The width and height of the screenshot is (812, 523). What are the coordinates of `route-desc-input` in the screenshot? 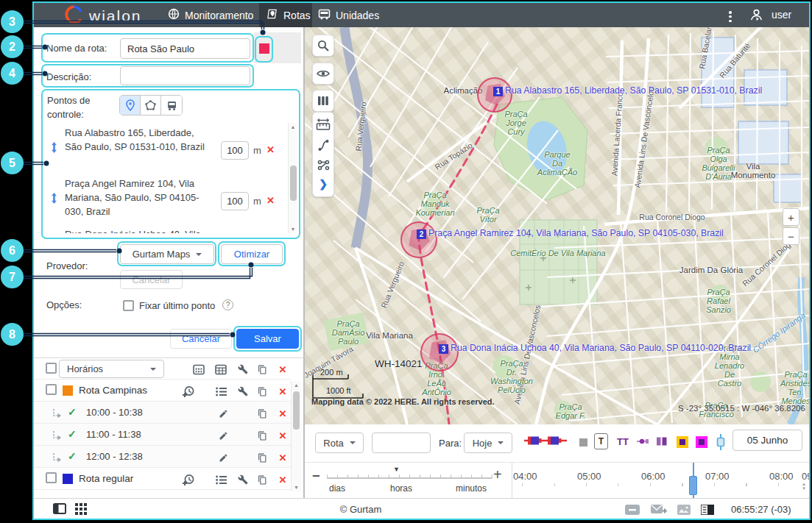 It's located at (186, 76).